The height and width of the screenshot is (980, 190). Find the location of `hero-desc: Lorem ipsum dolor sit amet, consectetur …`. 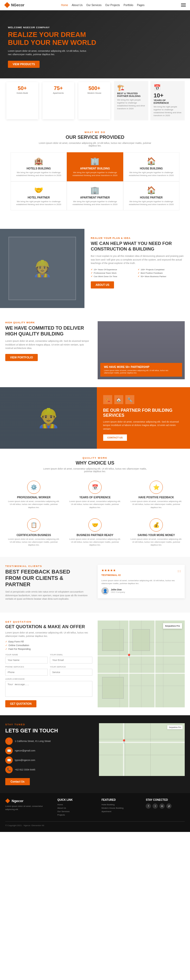

hero-desc: Lorem ipsum dolor sit amet, consectetur … is located at coordinates (48, 53).